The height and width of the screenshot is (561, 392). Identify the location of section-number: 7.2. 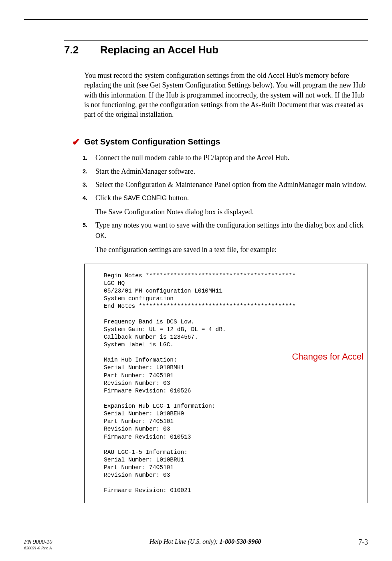
(82, 50).